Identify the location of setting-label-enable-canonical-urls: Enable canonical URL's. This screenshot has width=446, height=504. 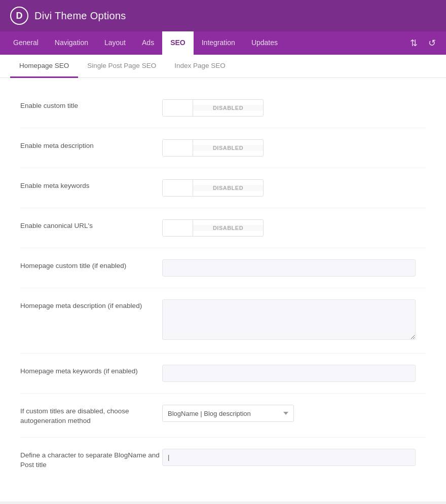
(91, 225).